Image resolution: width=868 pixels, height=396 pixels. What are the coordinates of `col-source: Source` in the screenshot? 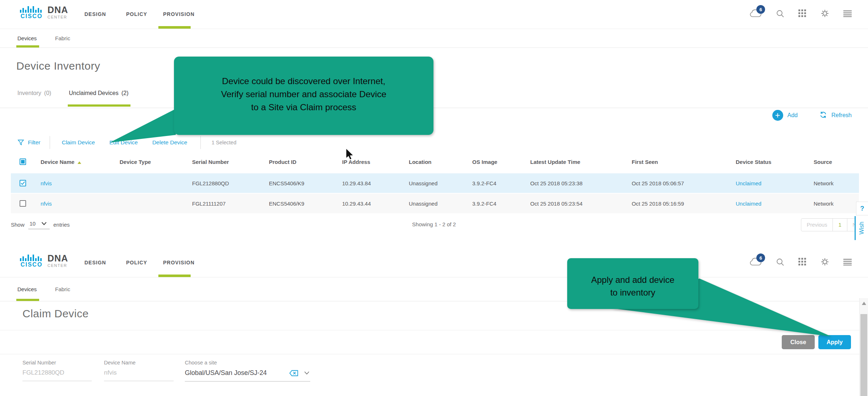 It's located at (836, 162).